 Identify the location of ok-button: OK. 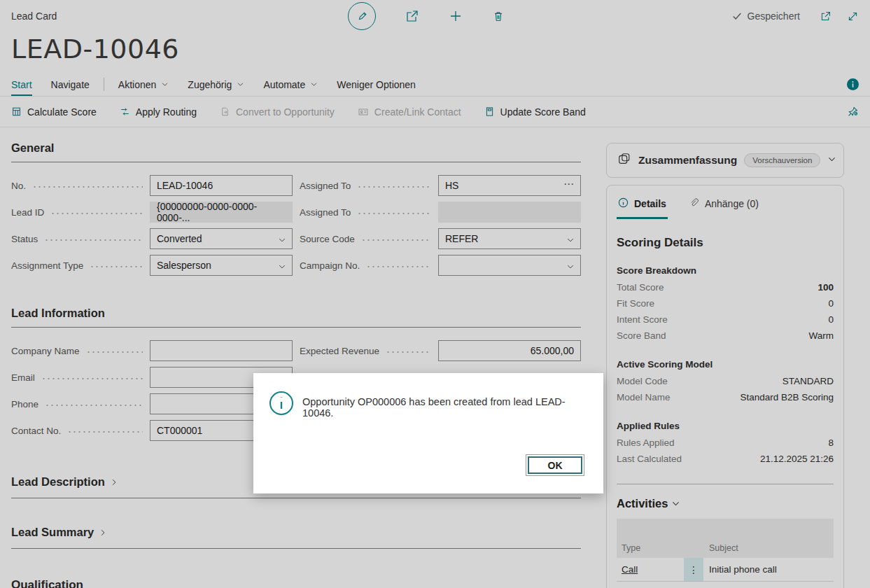
(555, 465).